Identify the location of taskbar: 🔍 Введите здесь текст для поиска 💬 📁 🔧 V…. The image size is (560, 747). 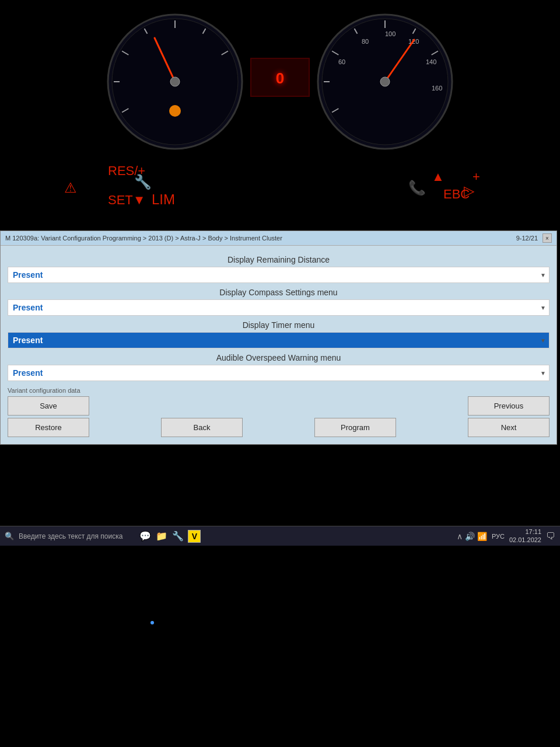
(280, 536).